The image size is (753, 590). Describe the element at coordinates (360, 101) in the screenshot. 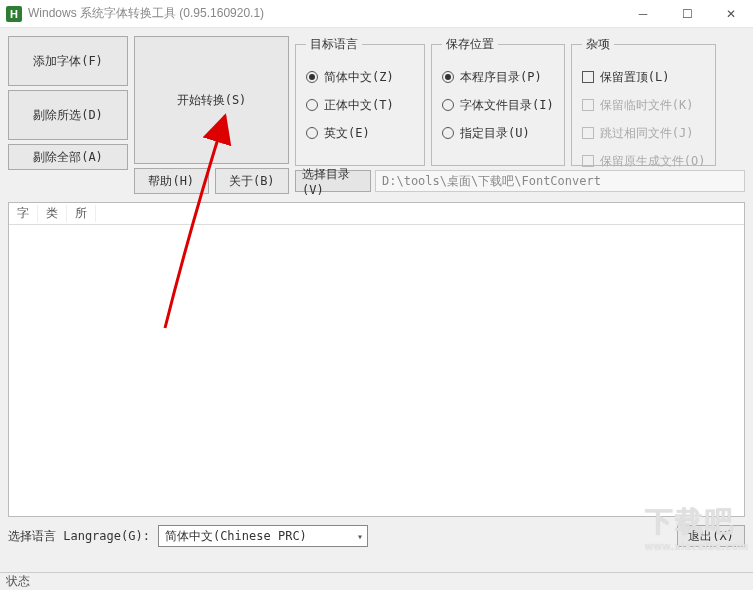

I see `target-language-group: 目标语言 简体中文(Z) 正体中文(T) 英文(E)` at that location.